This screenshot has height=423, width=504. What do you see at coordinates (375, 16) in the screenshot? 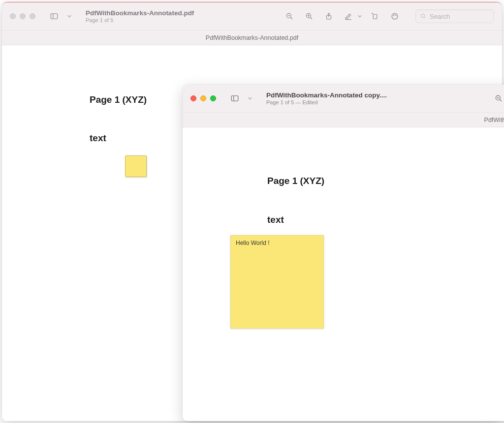
I see `rotate-icon` at bounding box center [375, 16].